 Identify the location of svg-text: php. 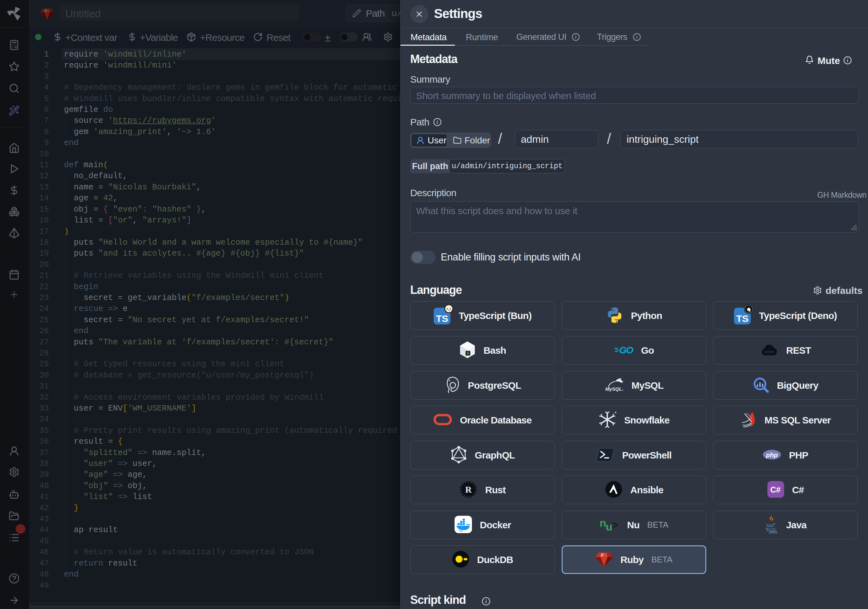
(772, 455).